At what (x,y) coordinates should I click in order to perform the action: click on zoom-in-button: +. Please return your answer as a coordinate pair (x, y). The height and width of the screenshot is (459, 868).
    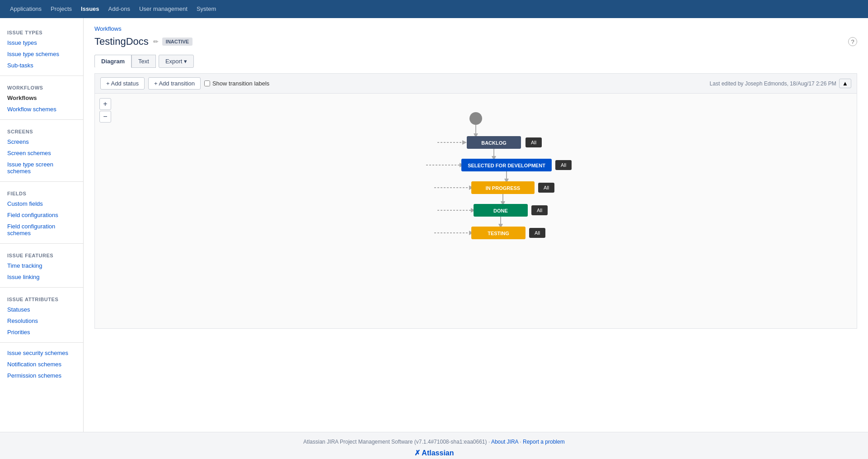
    Looking at the image, I should click on (105, 104).